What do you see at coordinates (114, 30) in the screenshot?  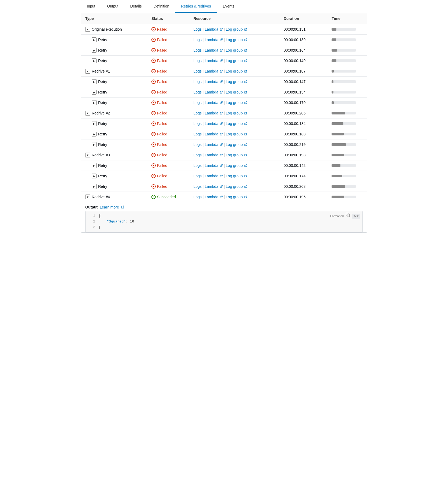 I see `type-cell: ▼Original execution` at bounding box center [114, 30].